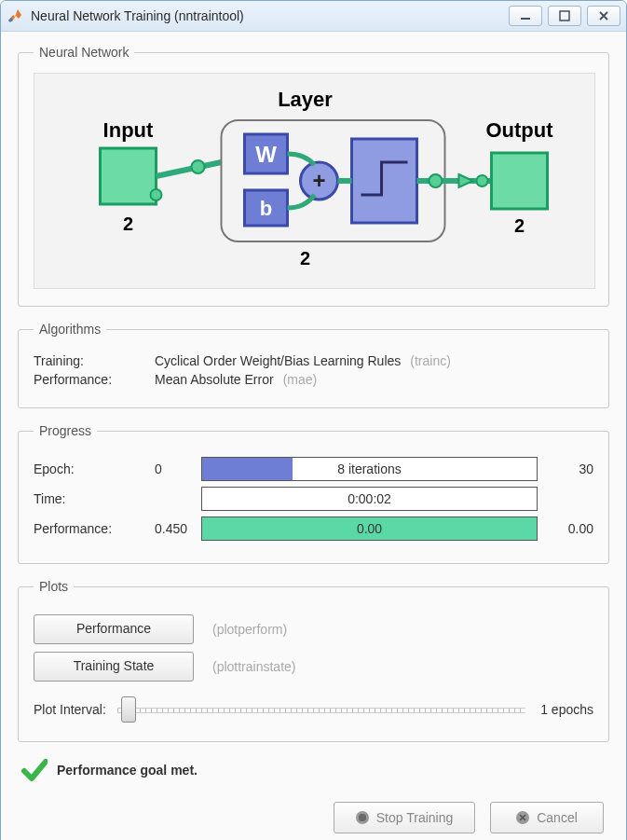  What do you see at coordinates (369, 529) in the screenshot?
I see `performance-bar: 0.00` at bounding box center [369, 529].